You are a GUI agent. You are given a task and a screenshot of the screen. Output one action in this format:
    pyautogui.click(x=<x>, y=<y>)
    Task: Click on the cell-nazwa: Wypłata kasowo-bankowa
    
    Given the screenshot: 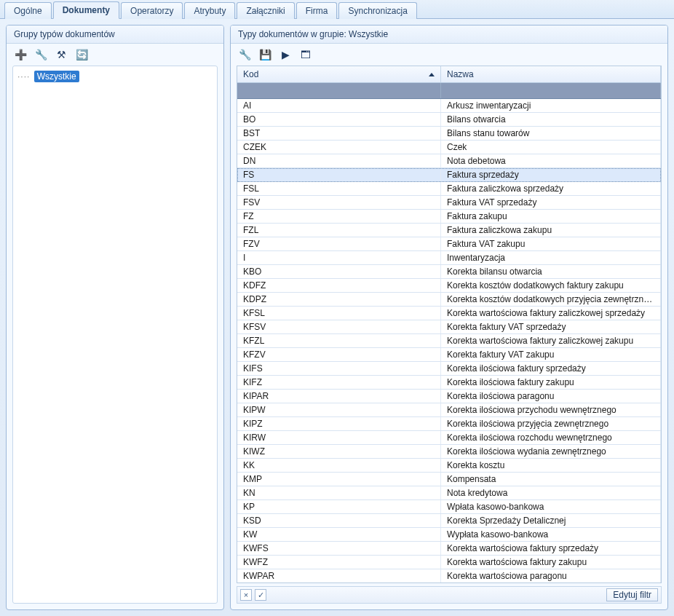 What is the action you would take?
    pyautogui.click(x=551, y=534)
    